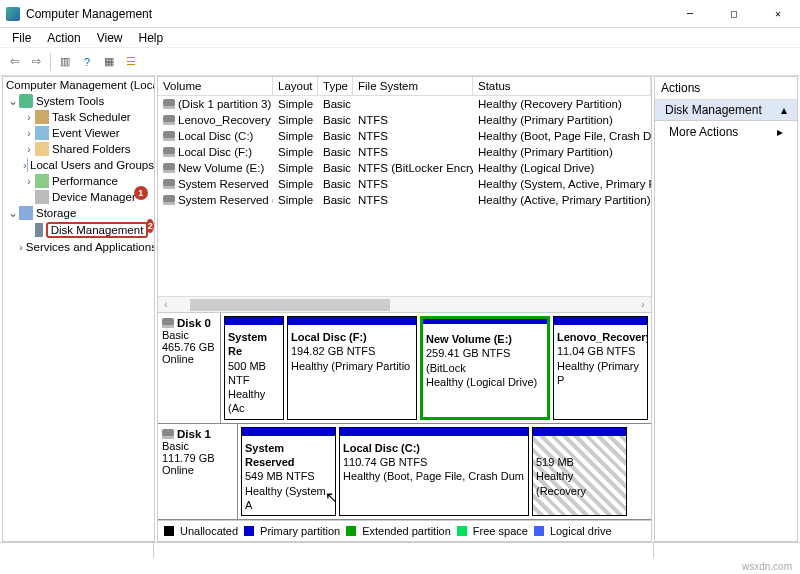 The height and width of the screenshot is (574, 800). I want to click on tree-event-viewer: ›Event Viewer, so click(78, 133).